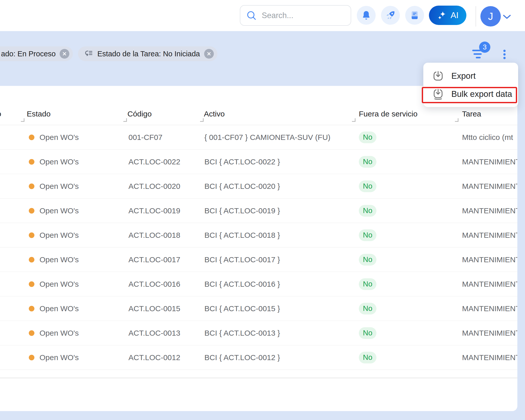 This screenshot has width=525, height=420. What do you see at coordinates (278, 137) in the screenshot?
I see `activo-value: { 001-CF07 } CAMIONETA-SUV (FU)` at bounding box center [278, 137].